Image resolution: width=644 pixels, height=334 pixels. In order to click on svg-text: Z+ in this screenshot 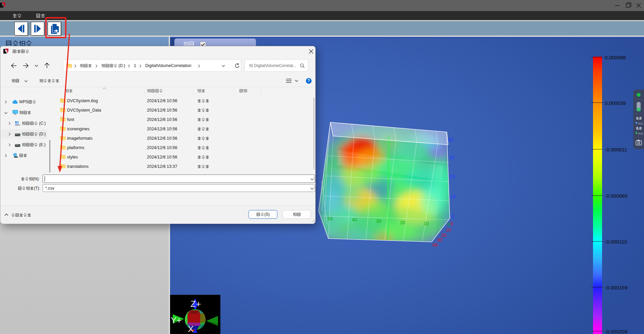, I will do `click(196, 304)`.